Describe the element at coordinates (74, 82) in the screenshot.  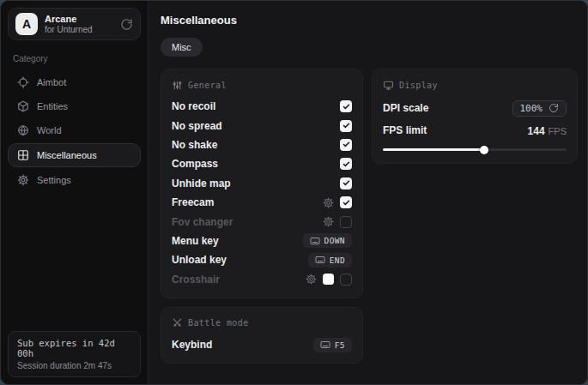
I see `sidebar-item-aimbot: Aimbot` at that location.